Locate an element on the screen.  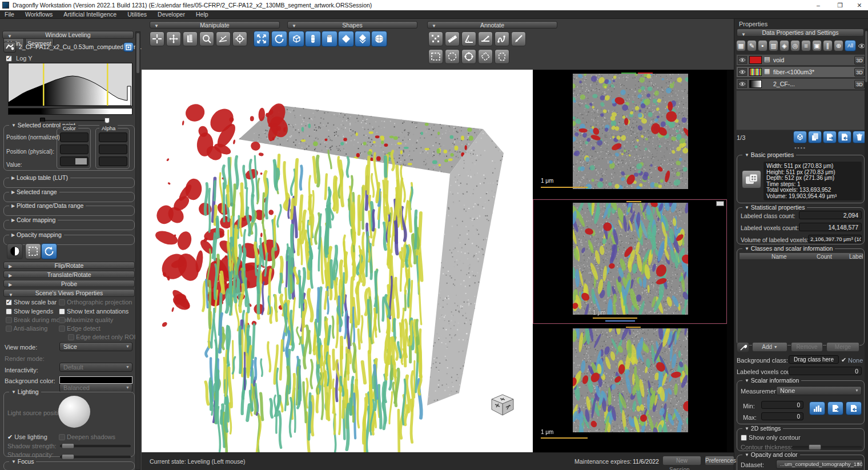
panel-resize-dots: ▪▪▪▪ is located at coordinates (801, 148).